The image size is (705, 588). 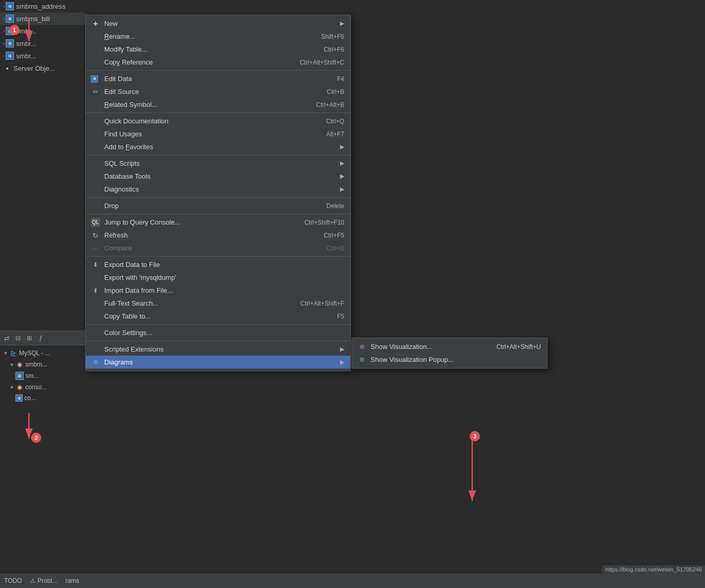 I want to click on menu-item-refresh: ↻ Refresh Ctrl+F5, so click(x=218, y=235).